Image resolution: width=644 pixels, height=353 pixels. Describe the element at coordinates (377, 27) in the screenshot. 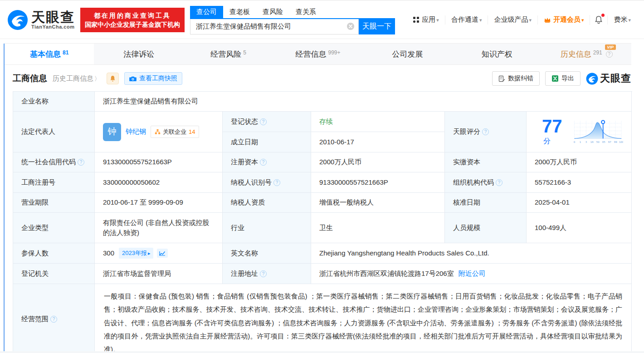

I see `search-button: 天眼一下` at that location.